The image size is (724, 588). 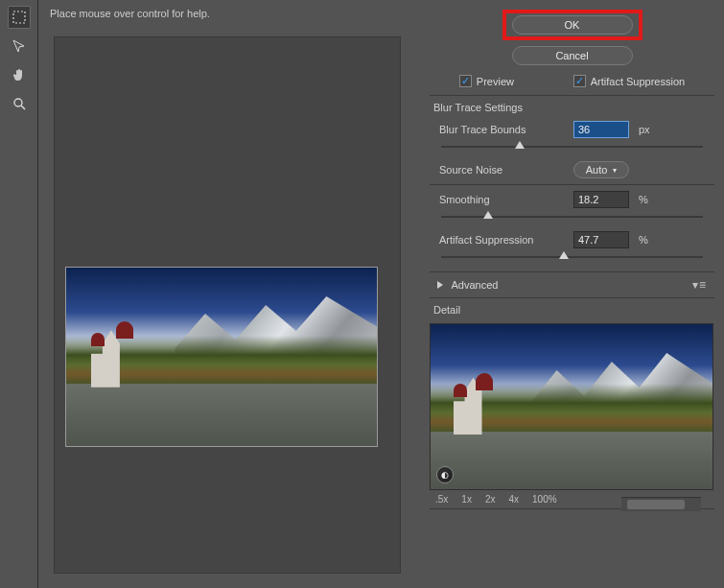 I want to click on noise-value: Auto, so click(x=596, y=170).